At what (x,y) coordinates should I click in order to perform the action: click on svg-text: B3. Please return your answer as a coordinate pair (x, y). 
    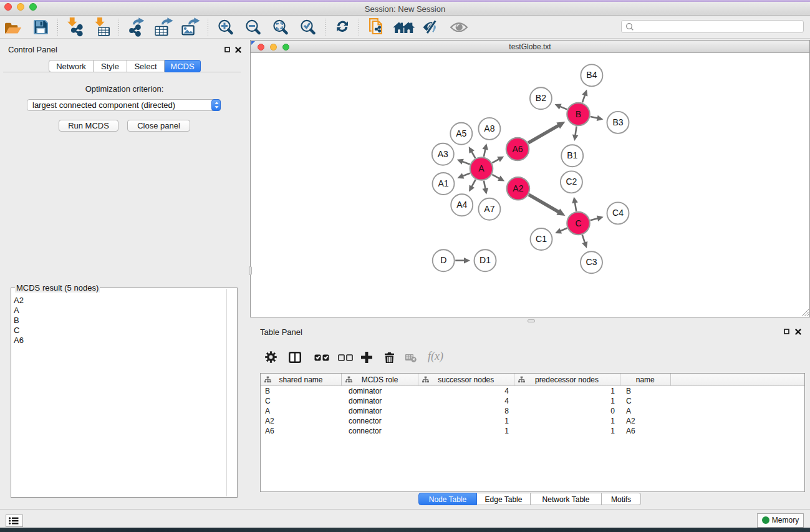
    Looking at the image, I should click on (617, 122).